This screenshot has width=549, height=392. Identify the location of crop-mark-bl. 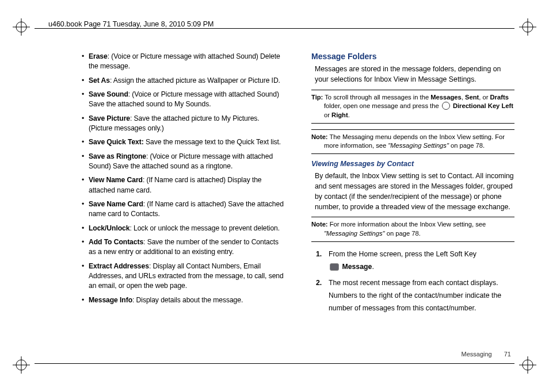
(21, 365).